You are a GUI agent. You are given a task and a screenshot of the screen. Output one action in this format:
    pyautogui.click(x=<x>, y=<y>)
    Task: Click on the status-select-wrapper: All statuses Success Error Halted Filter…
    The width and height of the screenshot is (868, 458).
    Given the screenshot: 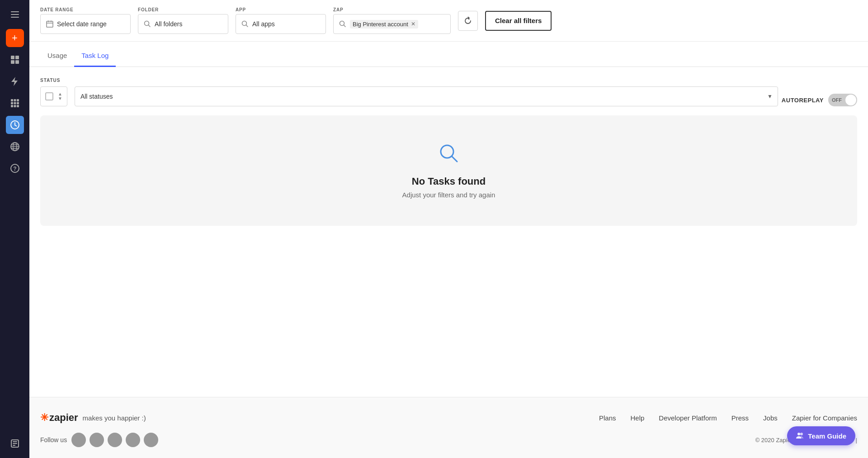 What is the action you would take?
    pyautogui.click(x=426, y=96)
    